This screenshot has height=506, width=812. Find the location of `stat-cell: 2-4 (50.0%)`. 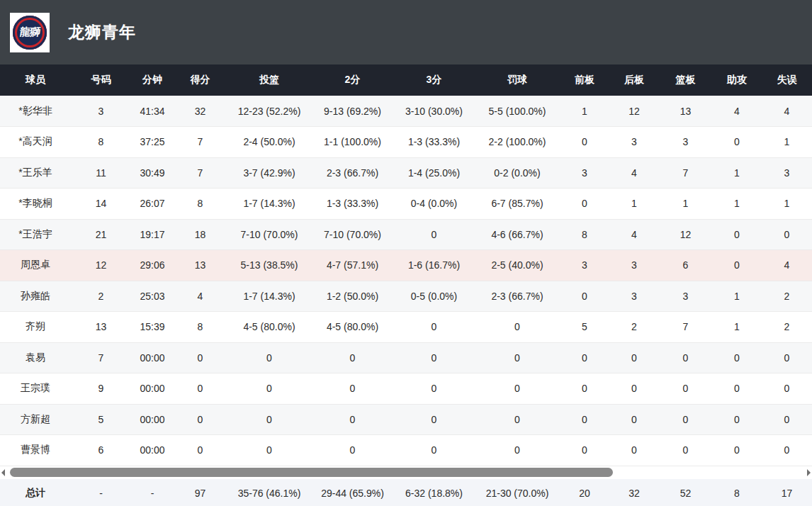

stat-cell: 2-4 (50.0%) is located at coordinates (269, 142).